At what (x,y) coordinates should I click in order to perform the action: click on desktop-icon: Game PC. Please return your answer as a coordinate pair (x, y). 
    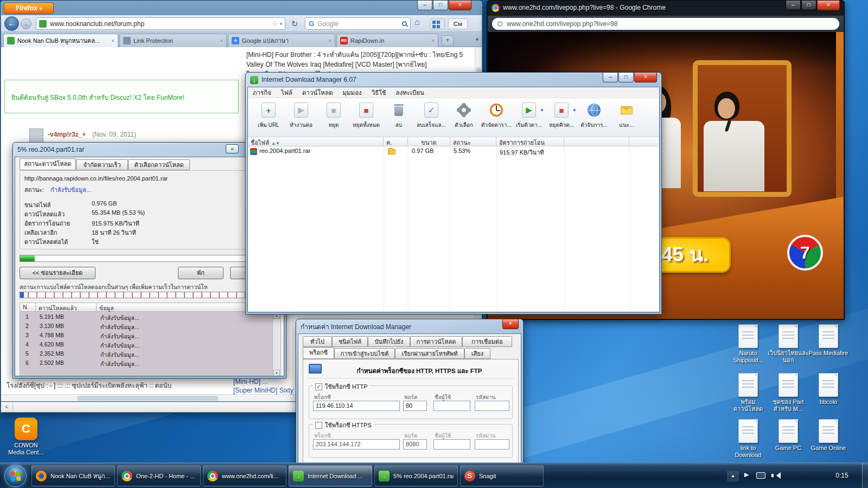
    Looking at the image, I should click on (788, 435).